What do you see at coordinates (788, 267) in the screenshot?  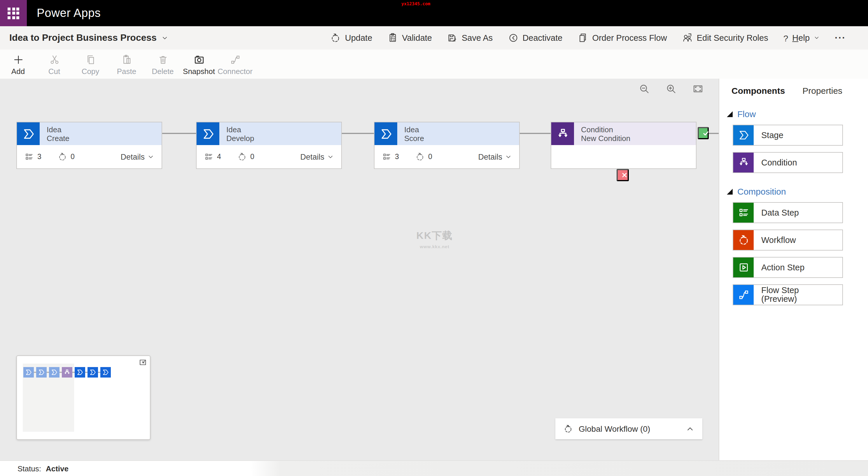 I see `component-action-step: Action Step` at bounding box center [788, 267].